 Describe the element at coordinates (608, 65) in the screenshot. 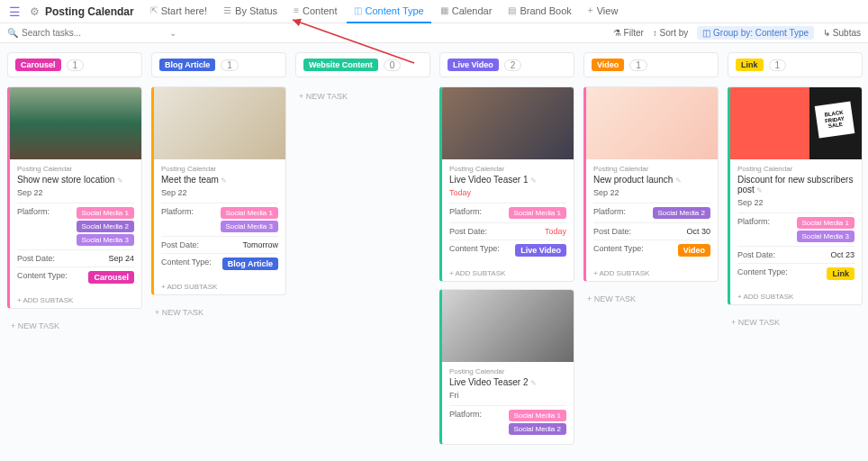

I see `column-tag: Video` at that location.